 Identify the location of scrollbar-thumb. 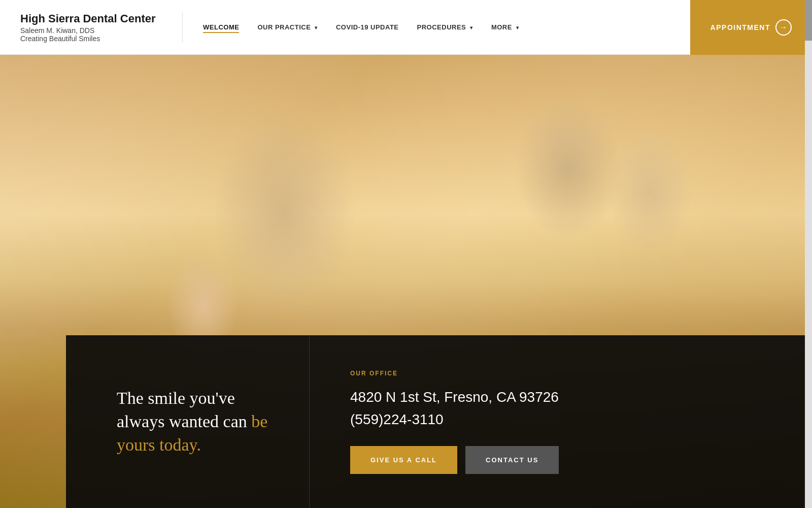
(808, 20).